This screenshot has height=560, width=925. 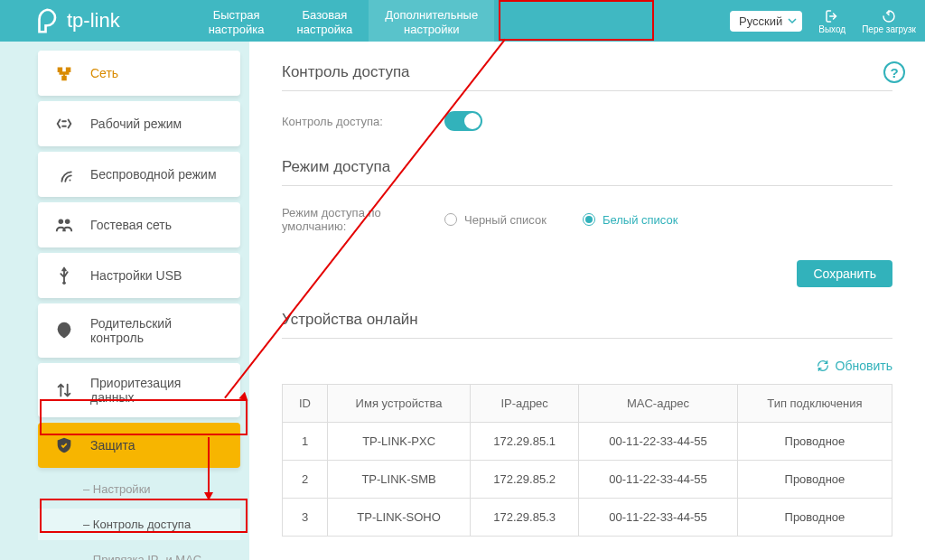 What do you see at coordinates (157, 390) in the screenshot?
I see `sidebar-item-label: Приоритезация данных` at bounding box center [157, 390].